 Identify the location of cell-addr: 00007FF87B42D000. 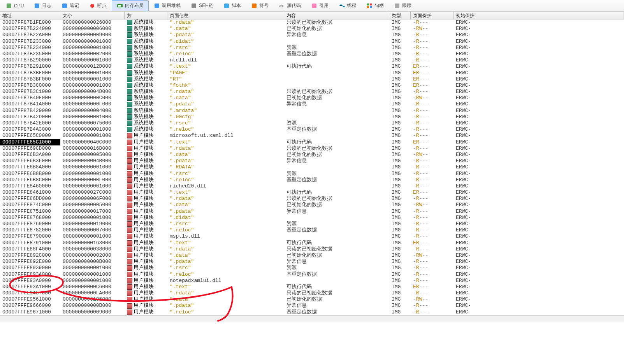
(30, 117).